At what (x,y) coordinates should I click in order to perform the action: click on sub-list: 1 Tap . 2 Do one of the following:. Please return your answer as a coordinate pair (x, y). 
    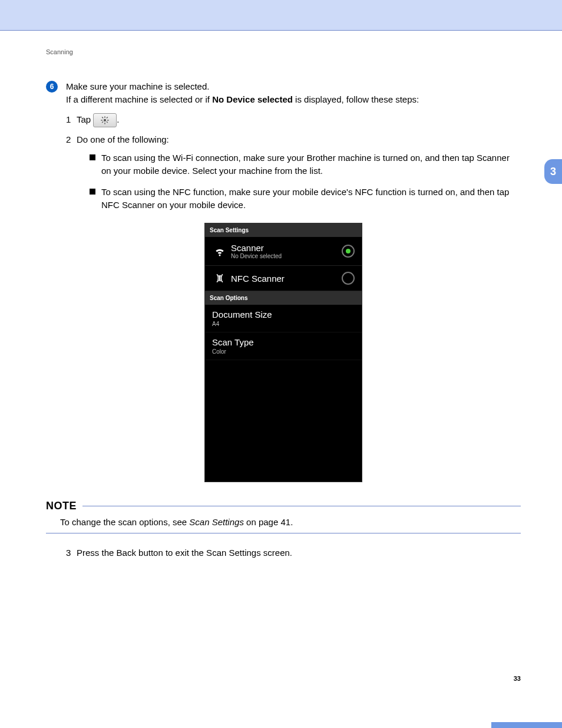
    Looking at the image, I should click on (293, 130).